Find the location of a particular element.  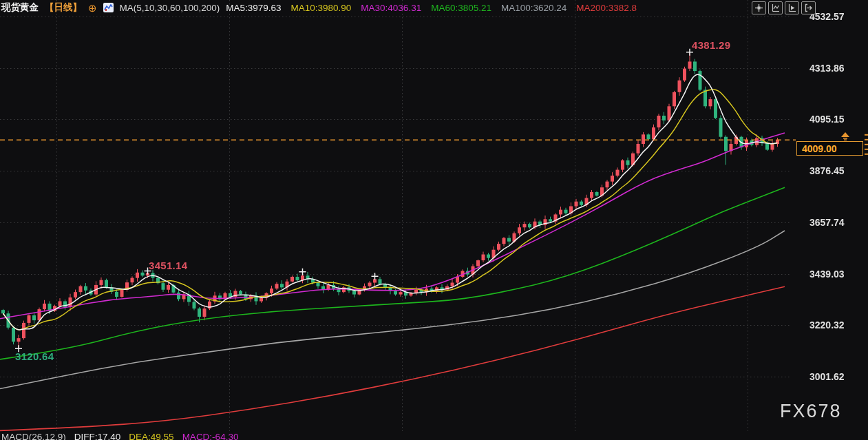

chart-axis-left-icon is located at coordinates (775, 8).